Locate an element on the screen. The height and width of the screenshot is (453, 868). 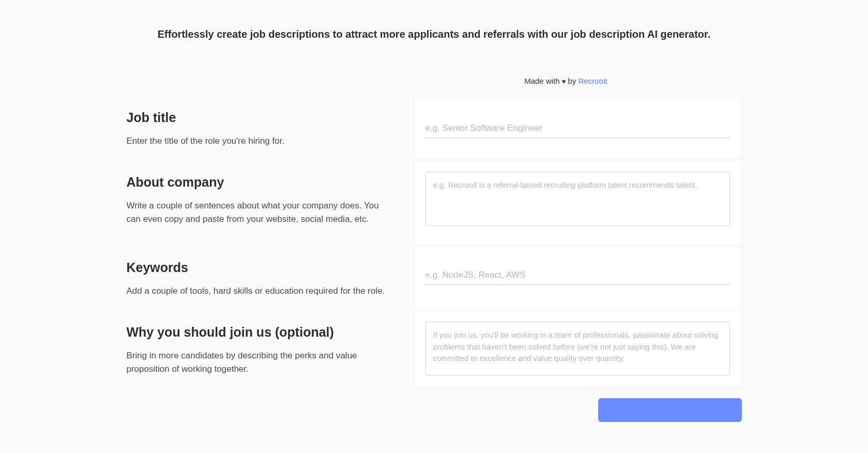
form-row-keywords: Keywords Add a couple of tools, hard ski… is located at coordinates (434, 278).